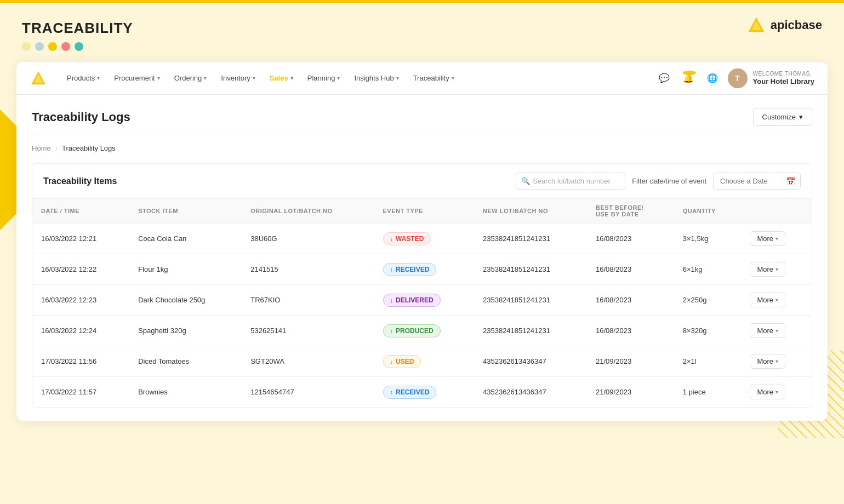 This screenshot has height=504, width=844. What do you see at coordinates (83, 78) in the screenshot?
I see `nav-item-products: Products ▾` at bounding box center [83, 78].